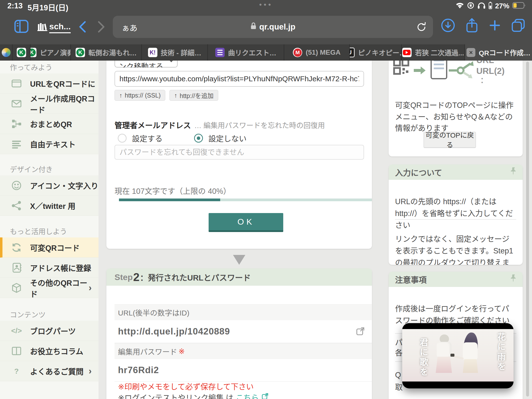  Describe the element at coordinates (147, 138) in the screenshot. I see `radio-set-label: 設定する` at that location.